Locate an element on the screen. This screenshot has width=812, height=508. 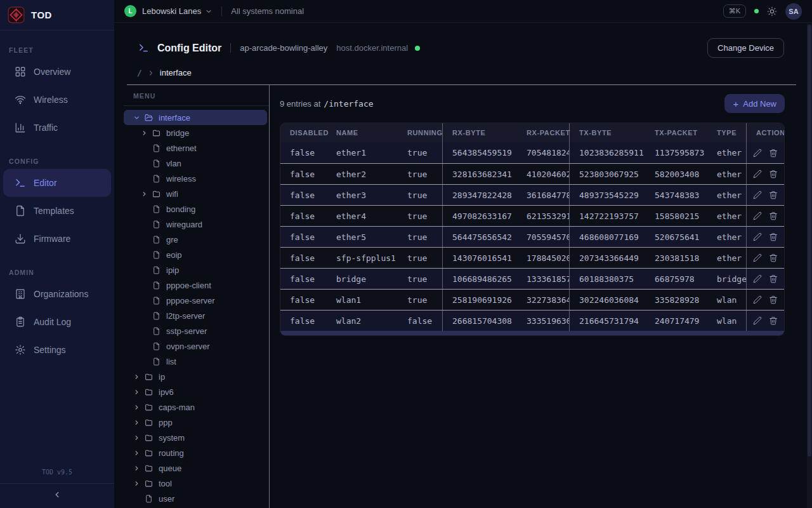
tree-item-caps-man: caps-man is located at coordinates (195, 407).